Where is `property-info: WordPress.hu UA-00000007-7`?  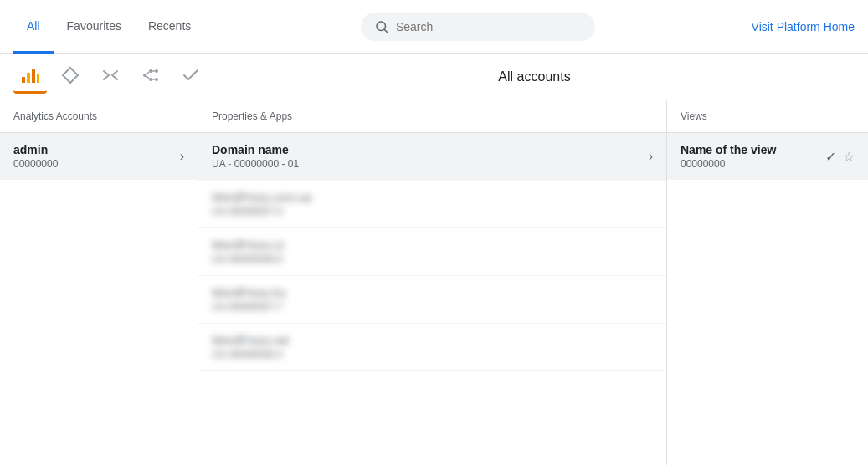
property-info: WordPress.hu UA-00000007-7 is located at coordinates (432, 299).